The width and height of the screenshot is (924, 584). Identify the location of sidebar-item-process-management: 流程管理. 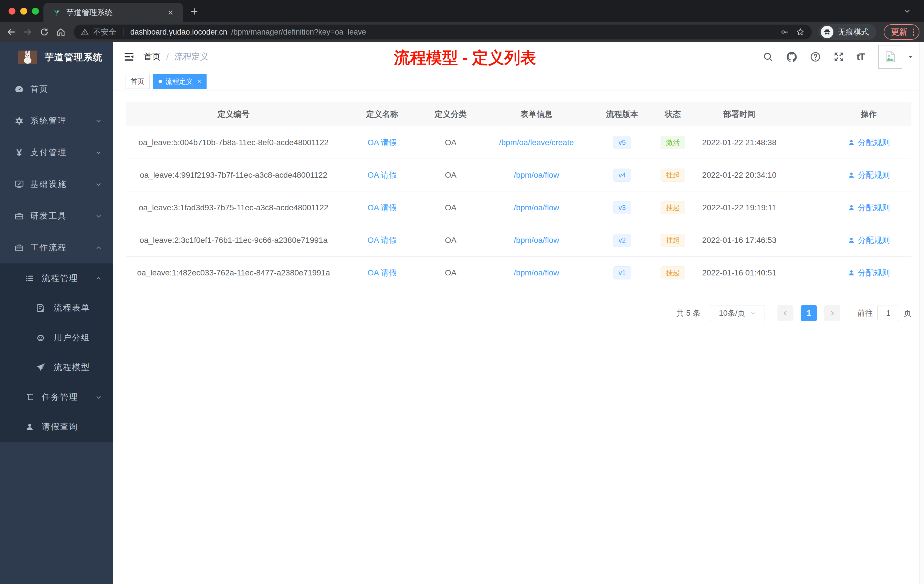
(57, 279).